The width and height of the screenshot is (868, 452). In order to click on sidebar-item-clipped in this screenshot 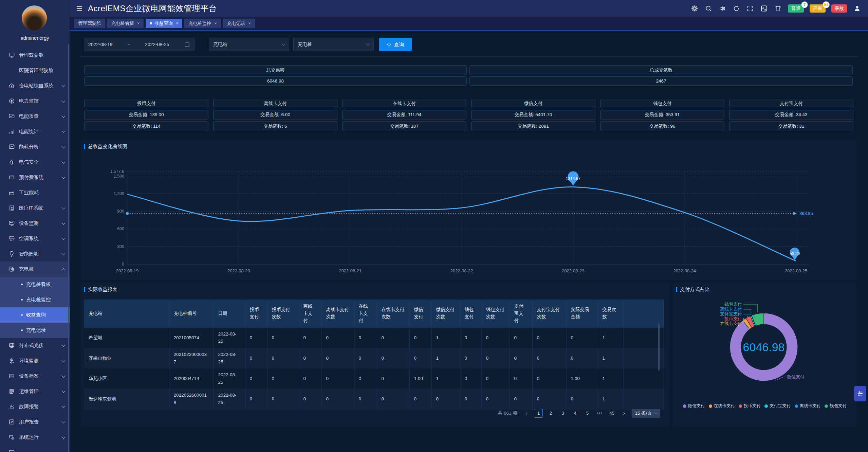, I will do `click(35, 448)`.